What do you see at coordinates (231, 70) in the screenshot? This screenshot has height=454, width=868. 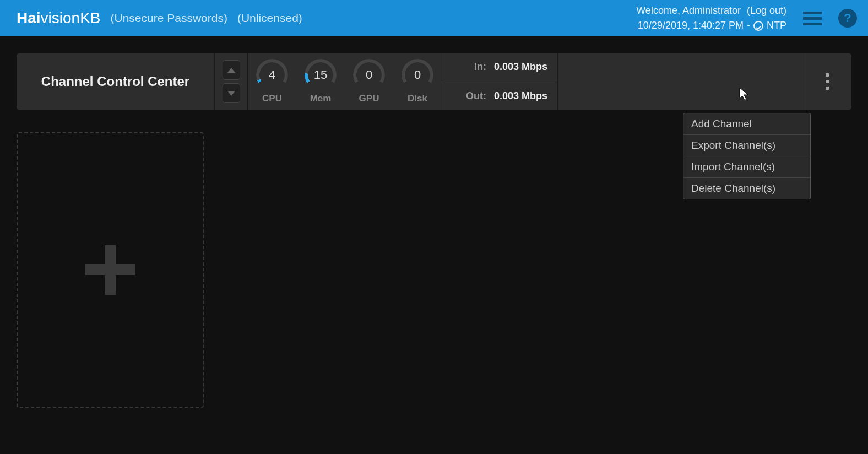 I see `sort-up-button` at bounding box center [231, 70].